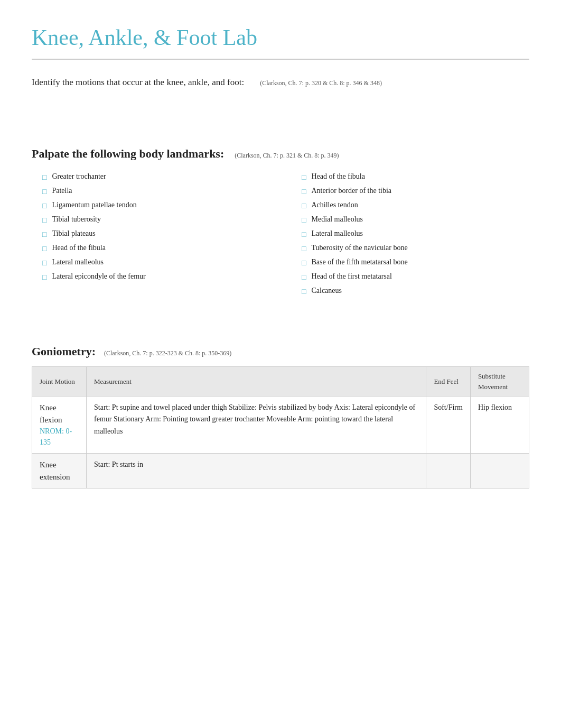 Image resolution: width=561 pixels, height=728 pixels. I want to click on substitute-cell: Hip flexion, so click(500, 425).